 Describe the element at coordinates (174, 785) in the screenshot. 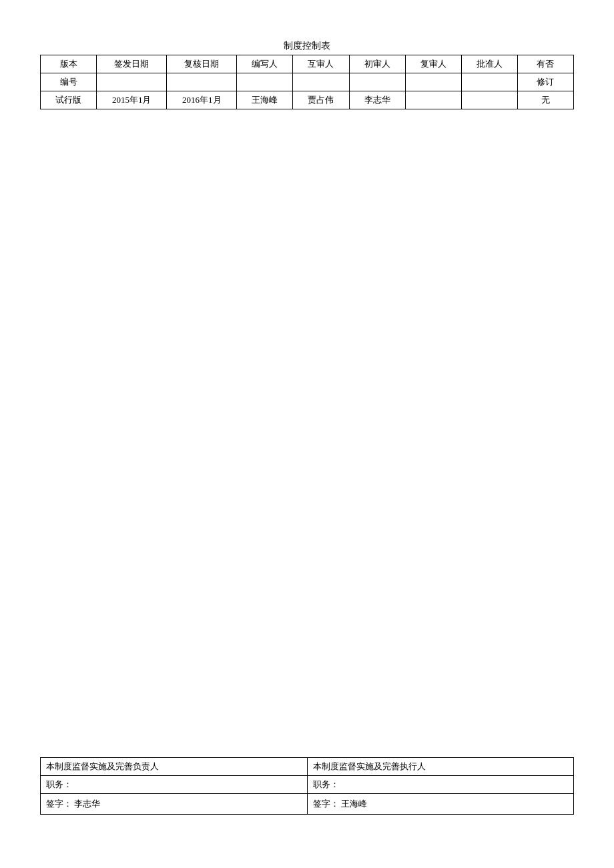

I see `left-position: 职务：` at that location.